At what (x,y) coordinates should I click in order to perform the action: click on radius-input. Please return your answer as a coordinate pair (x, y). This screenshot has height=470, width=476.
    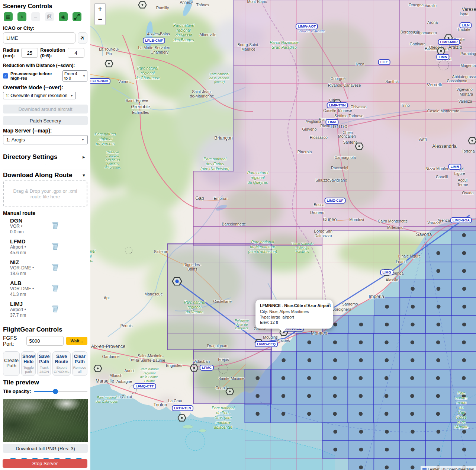
    Looking at the image, I should click on (30, 53).